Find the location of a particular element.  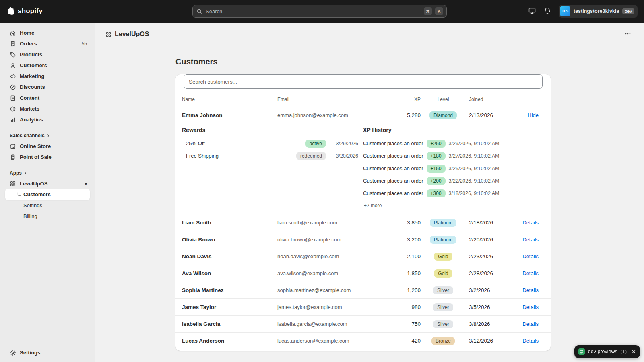

customer-xp: 420 is located at coordinates (405, 341).